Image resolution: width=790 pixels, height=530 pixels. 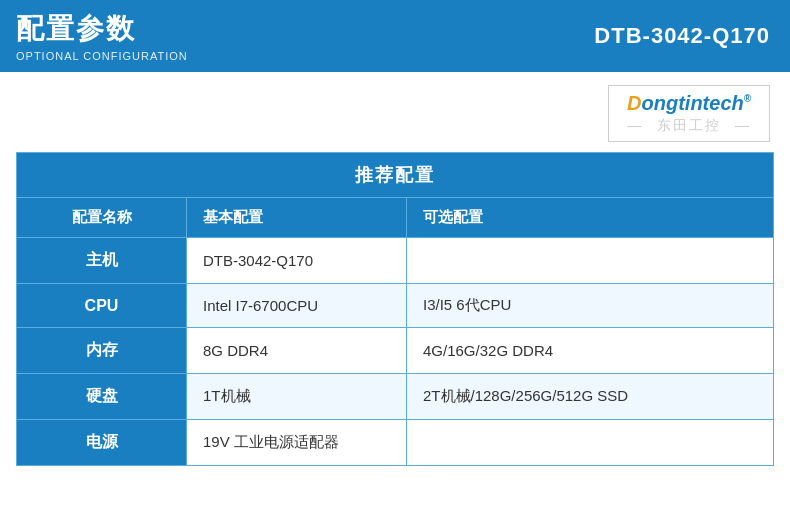 What do you see at coordinates (689, 114) in the screenshot?
I see `logo-box: Dongtintech® — 东田工控 —` at bounding box center [689, 114].